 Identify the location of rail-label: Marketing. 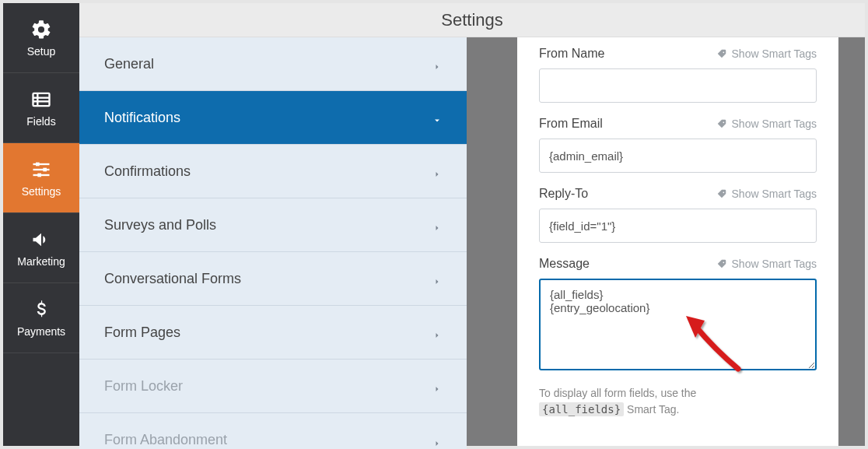
(40, 261).